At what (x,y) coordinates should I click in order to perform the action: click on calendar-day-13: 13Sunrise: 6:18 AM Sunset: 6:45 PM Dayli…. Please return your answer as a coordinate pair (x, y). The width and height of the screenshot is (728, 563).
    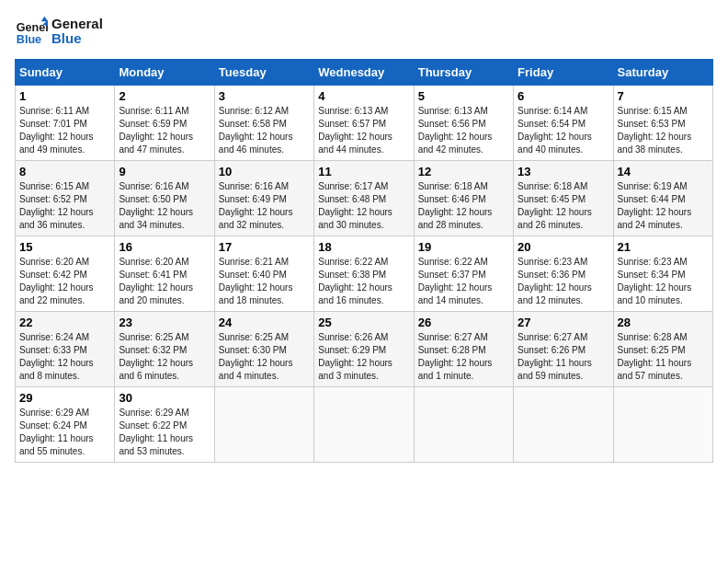
    Looking at the image, I should click on (563, 199).